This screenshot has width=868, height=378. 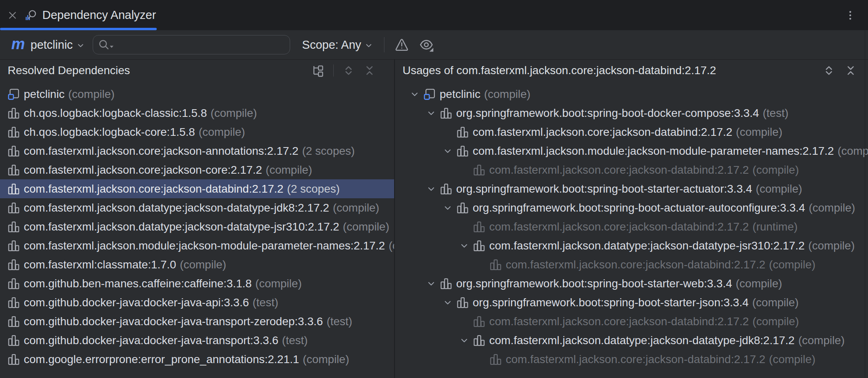 What do you see at coordinates (197, 132) in the screenshot?
I see `tree-row: ch.qos.logback:logback-core:1.5.8(compil…` at bounding box center [197, 132].